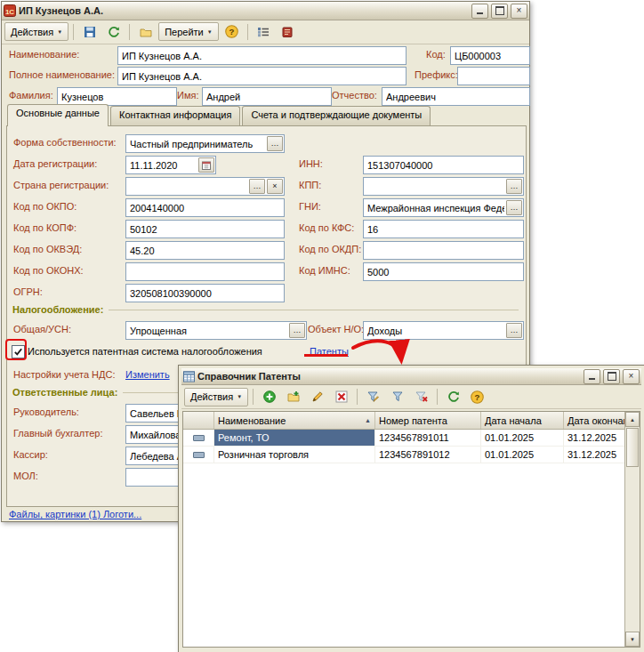 The width and height of the screenshot is (644, 652). I want to click on scrollbar-track, so click(632, 550).